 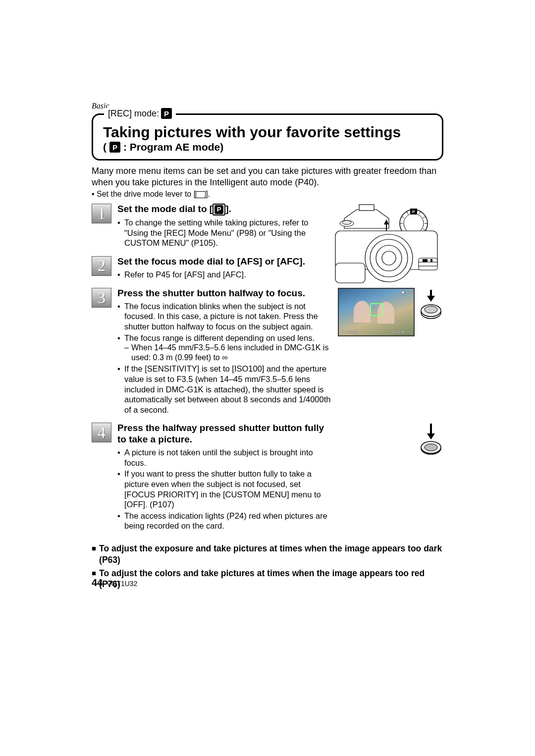 I want to click on intro-text: Many more menu items can be set and you …, so click(x=268, y=176).